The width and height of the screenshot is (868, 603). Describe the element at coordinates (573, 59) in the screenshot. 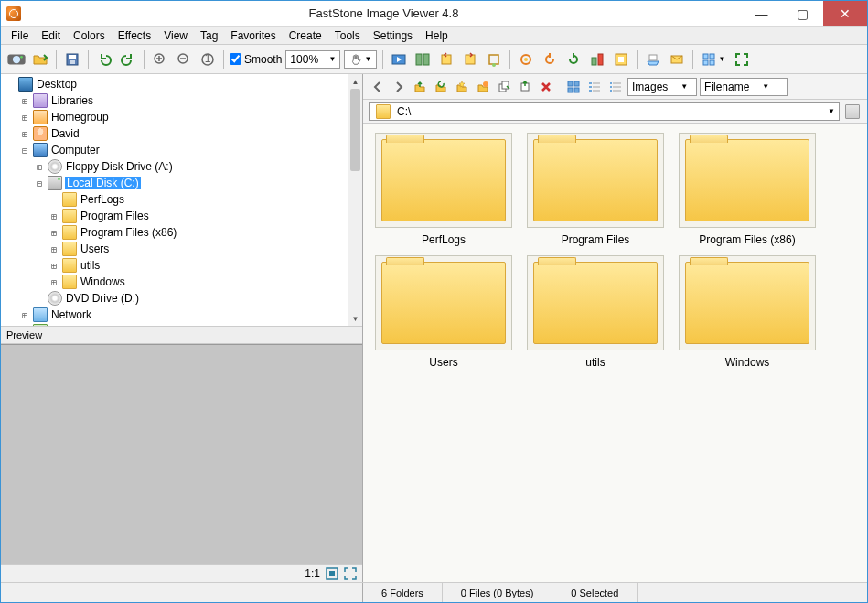

I see `redo-edit-button` at that location.